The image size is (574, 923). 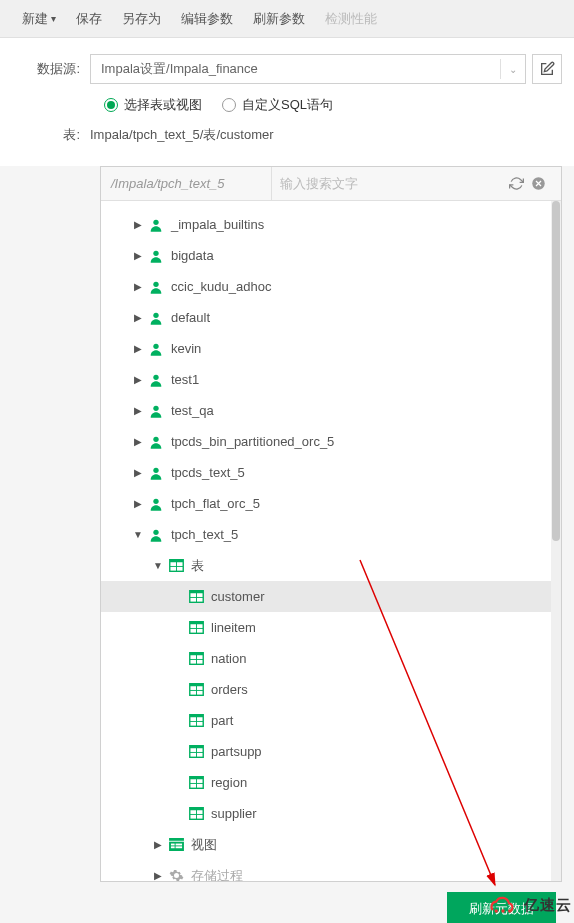 What do you see at coordinates (331, 752) in the screenshot?
I see `tree-node: ▶partsupp` at bounding box center [331, 752].